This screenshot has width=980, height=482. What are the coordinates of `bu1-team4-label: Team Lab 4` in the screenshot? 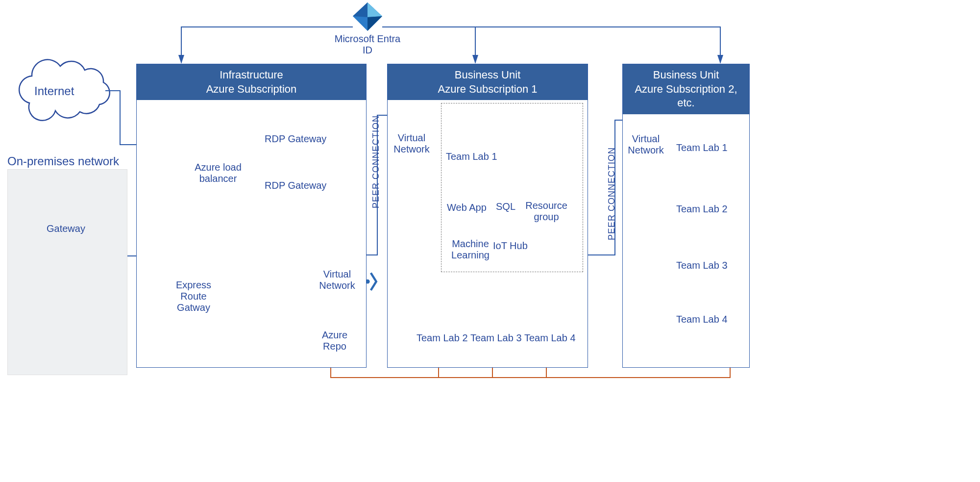 It's located at (550, 338).